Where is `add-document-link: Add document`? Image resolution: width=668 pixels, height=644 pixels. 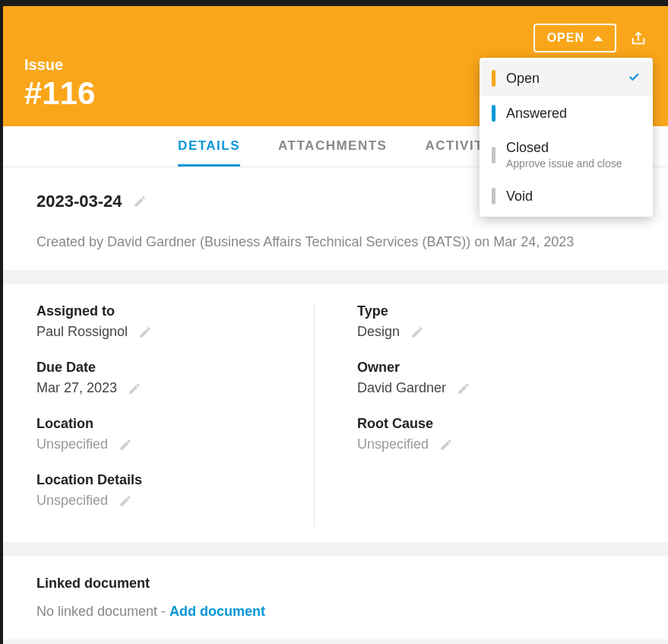 add-document-link: Add document is located at coordinates (217, 611).